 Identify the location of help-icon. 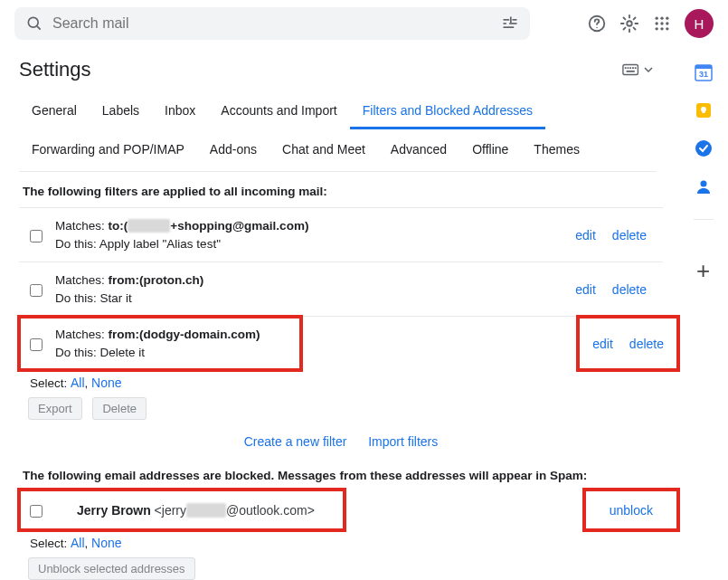
(597, 24).